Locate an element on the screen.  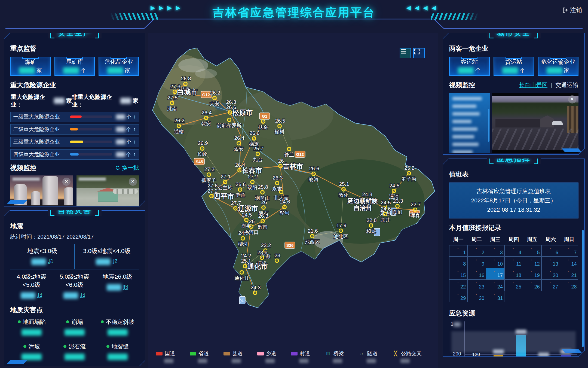
hazard-stat-nonmajor: 非重大危险源企业： 家 is located at coordinates (105, 101).